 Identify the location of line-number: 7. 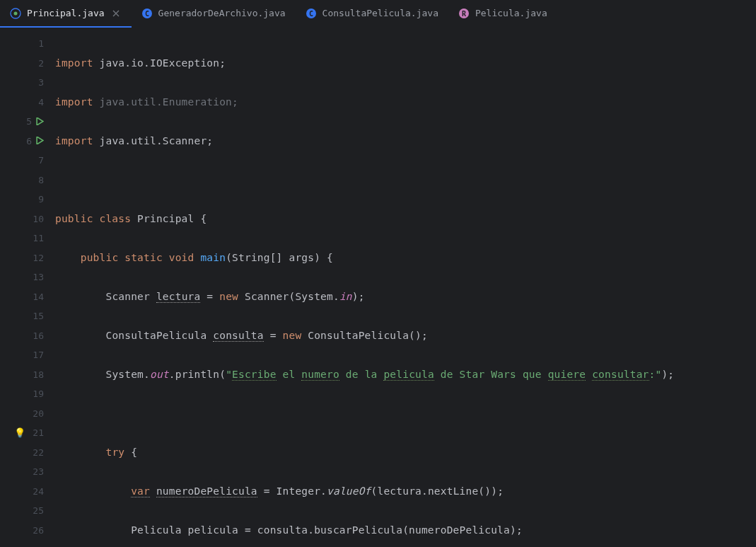
(37, 160).